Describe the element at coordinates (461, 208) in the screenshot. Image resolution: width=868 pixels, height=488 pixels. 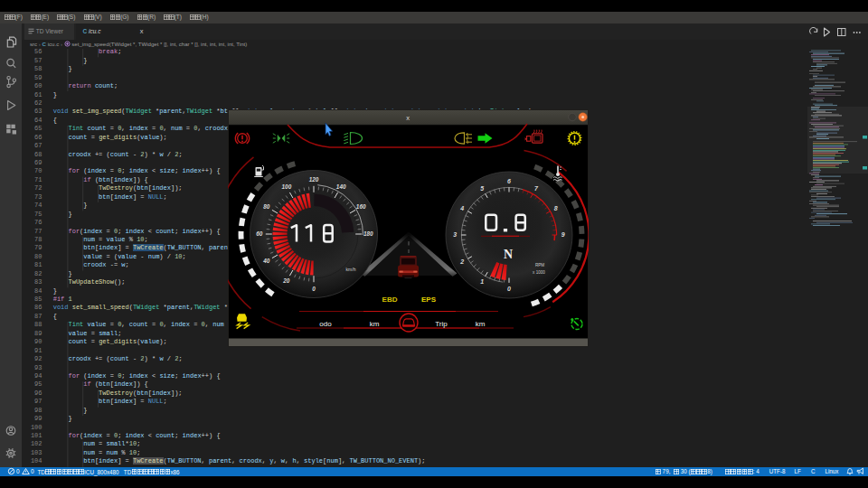
I see `svg-text: 4` at that location.